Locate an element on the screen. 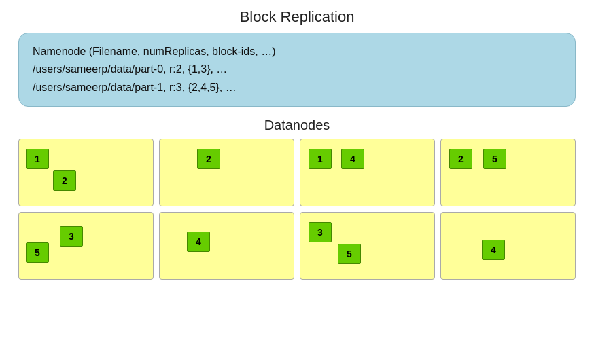 The image size is (594, 364). block-badge-3-1: 5 is located at coordinates (495, 159).